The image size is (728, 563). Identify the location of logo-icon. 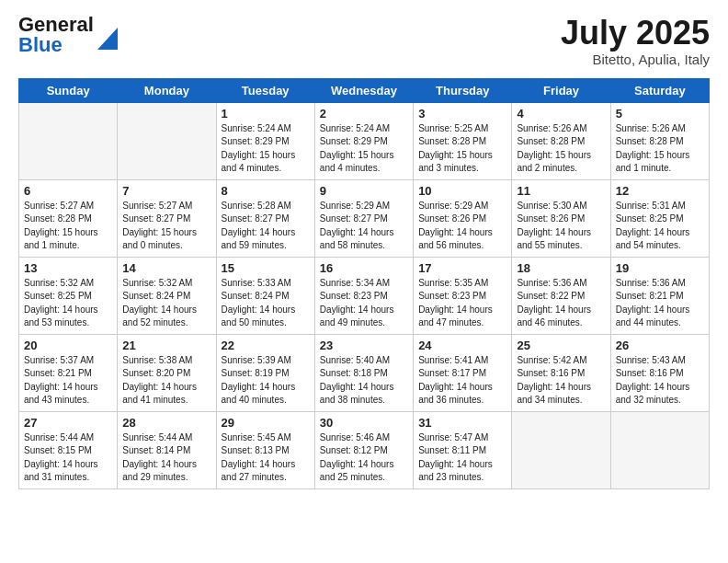
(108, 35).